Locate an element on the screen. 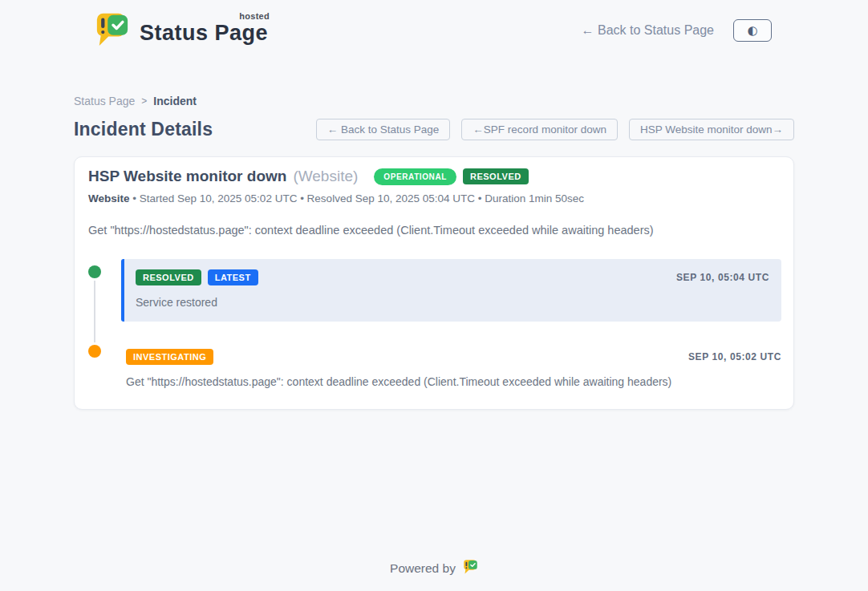 This screenshot has height=591, width=868. timeline-connector-line is located at coordinates (95, 311).